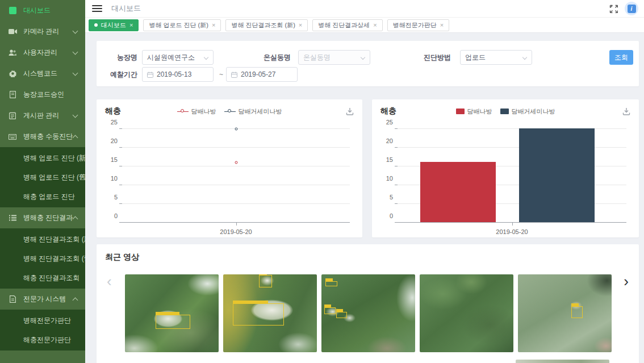 The image size is (644, 363). I want to click on menu-toggle-icon, so click(97, 9).